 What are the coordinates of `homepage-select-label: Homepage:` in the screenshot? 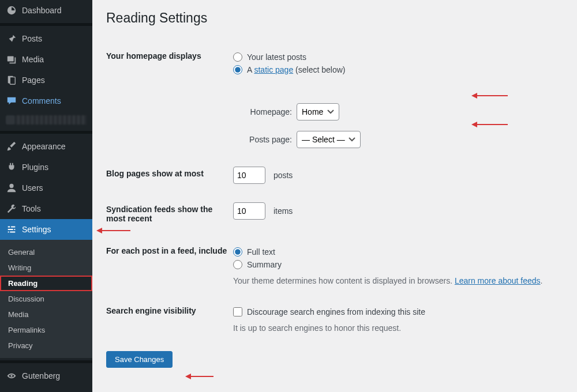 It's located at (269, 112).